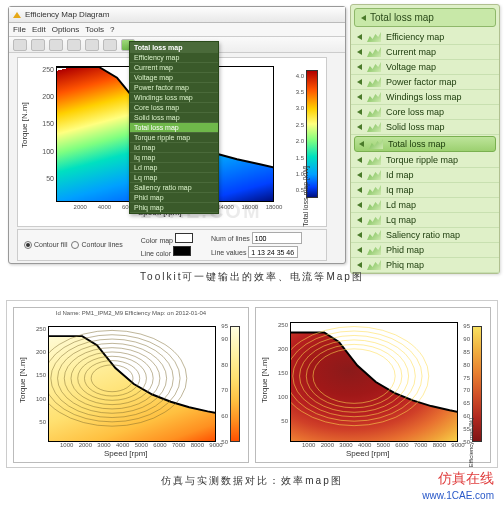 This screenshot has height=508, width=504. What do you see at coordinates (308, 445) in the screenshot?
I see `x-tick: 1000` at bounding box center [308, 445].